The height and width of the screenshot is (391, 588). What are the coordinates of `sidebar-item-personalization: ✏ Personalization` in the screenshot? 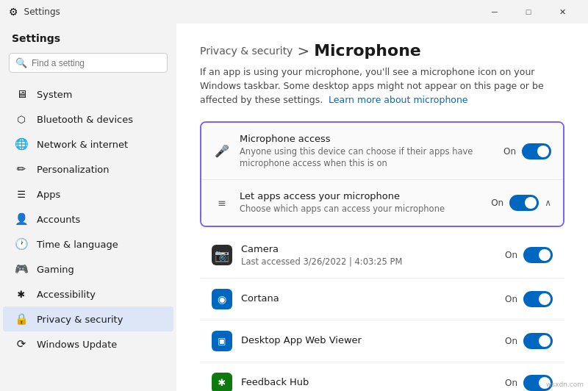 It's located at (88, 169).